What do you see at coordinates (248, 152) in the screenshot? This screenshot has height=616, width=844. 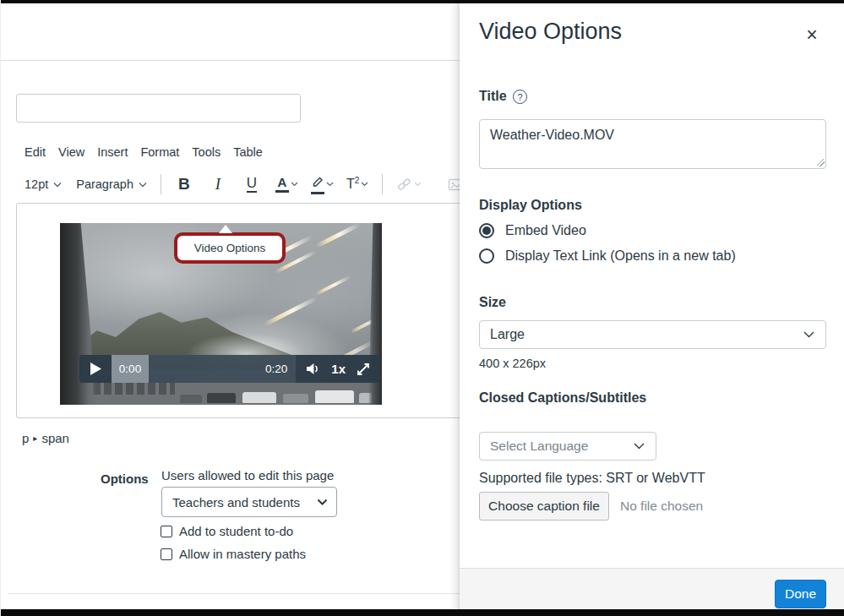 I see `menu-table: Table` at bounding box center [248, 152].